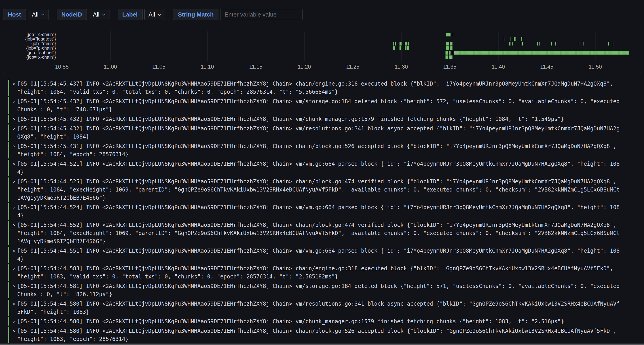  What do you see at coordinates (30, 52) in the screenshot?
I see `legend-item: {job="subnet"}` at bounding box center [30, 52].